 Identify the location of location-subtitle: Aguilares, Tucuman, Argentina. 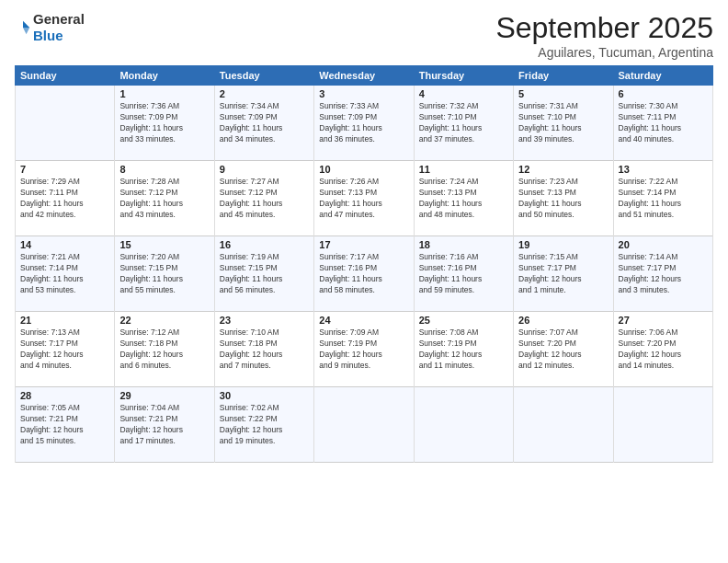
(605, 52).